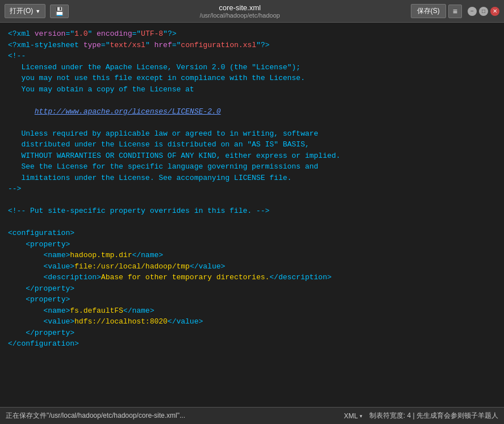 The width and height of the screenshot is (504, 424). What do you see at coordinates (455, 11) in the screenshot?
I see `menu-button: ≡` at bounding box center [455, 11].